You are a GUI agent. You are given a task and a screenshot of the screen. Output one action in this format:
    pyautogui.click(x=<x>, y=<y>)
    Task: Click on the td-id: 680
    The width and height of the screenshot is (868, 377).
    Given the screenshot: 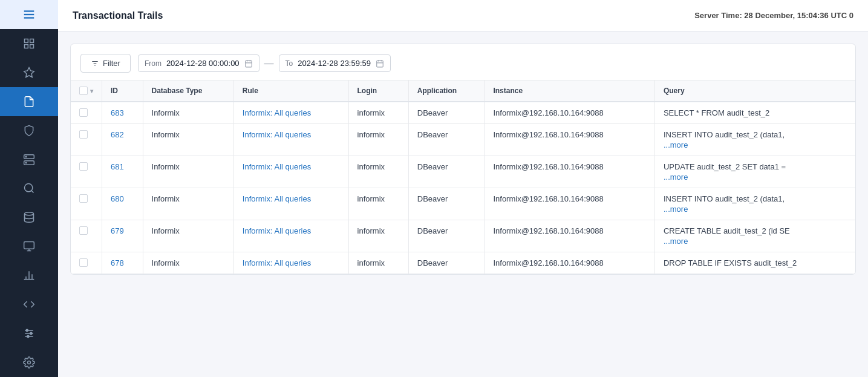 What is the action you would take?
    pyautogui.click(x=123, y=205)
    